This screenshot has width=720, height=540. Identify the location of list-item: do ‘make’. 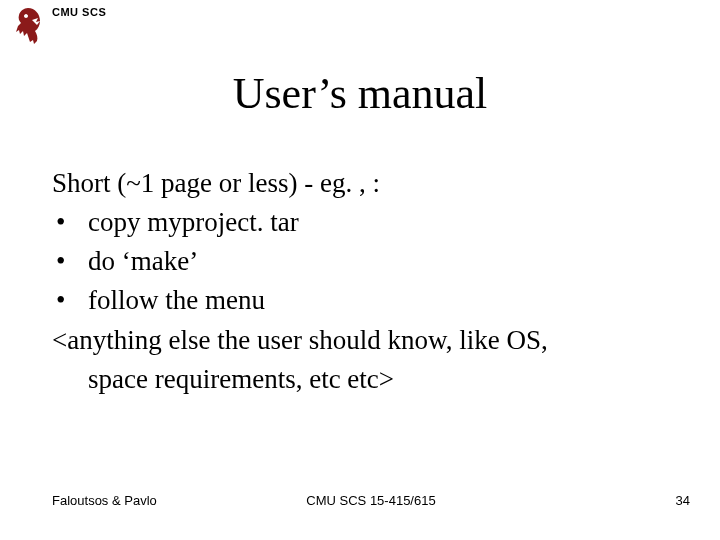
(366, 262).